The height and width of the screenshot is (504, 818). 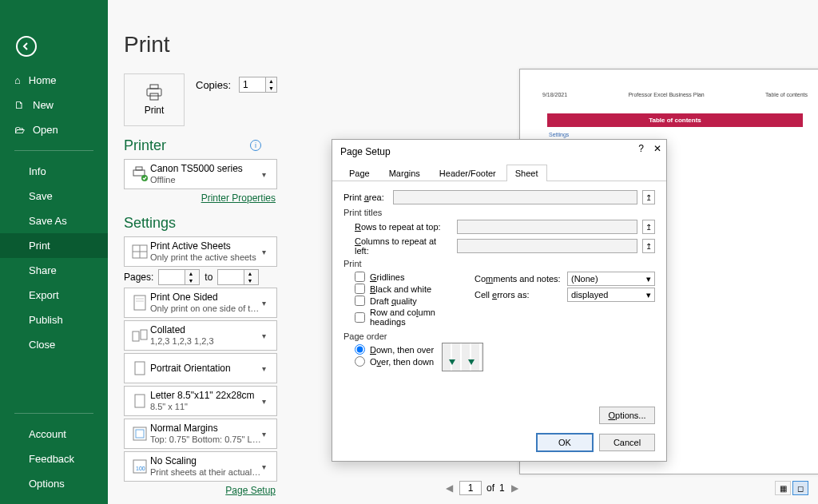 I want to click on tab-page: Page, so click(x=359, y=173).